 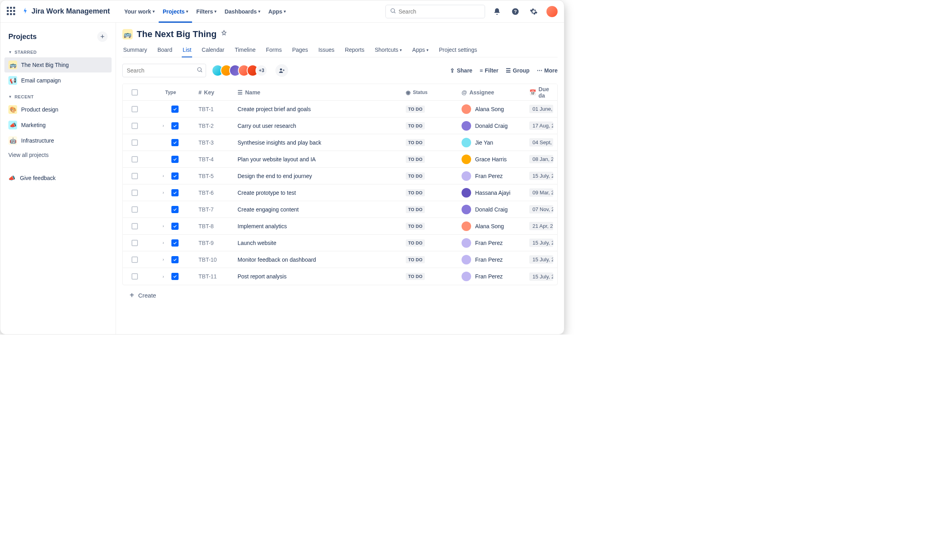 What do you see at coordinates (518, 70) in the screenshot?
I see `group-button: ☰Group` at bounding box center [518, 70].